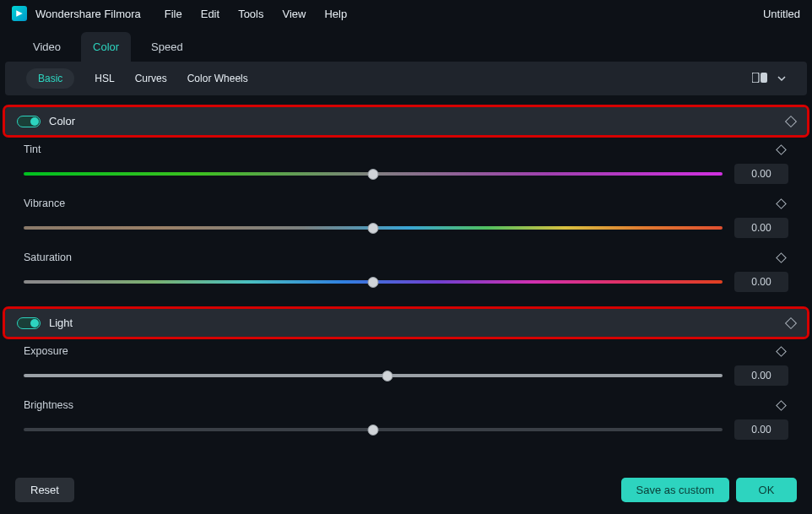  What do you see at coordinates (782, 14) in the screenshot?
I see `document-title: Untitled` at bounding box center [782, 14].